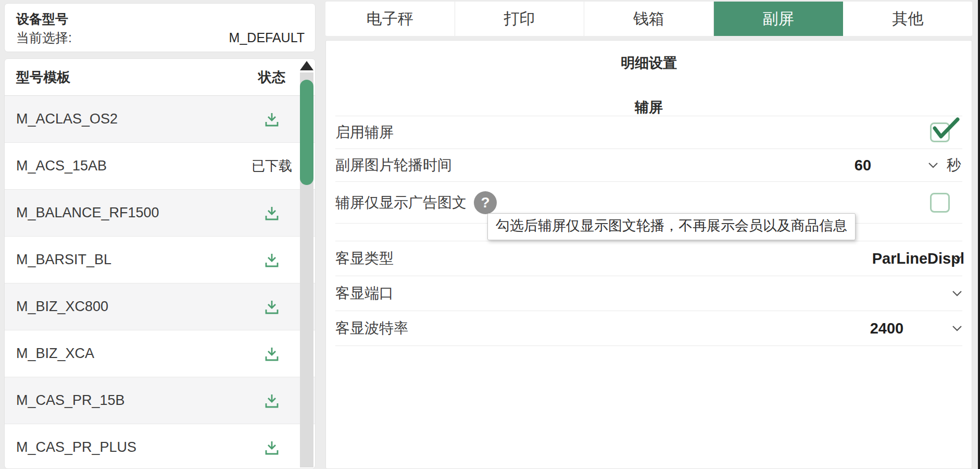 This screenshot has width=980, height=469. Describe the element at coordinates (649, 166) in the screenshot. I see `setting-row-carousel-interval: 副屏图片轮播时间60秒` at that location.